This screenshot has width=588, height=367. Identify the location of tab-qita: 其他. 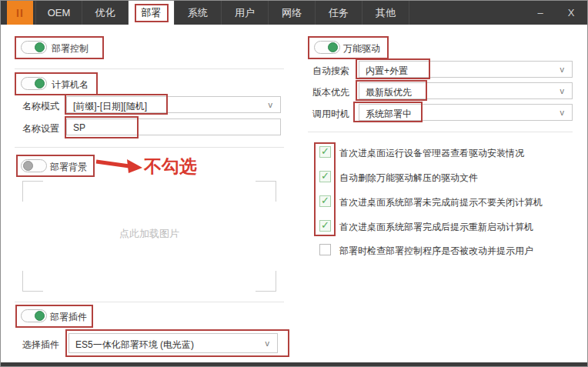
(386, 12).